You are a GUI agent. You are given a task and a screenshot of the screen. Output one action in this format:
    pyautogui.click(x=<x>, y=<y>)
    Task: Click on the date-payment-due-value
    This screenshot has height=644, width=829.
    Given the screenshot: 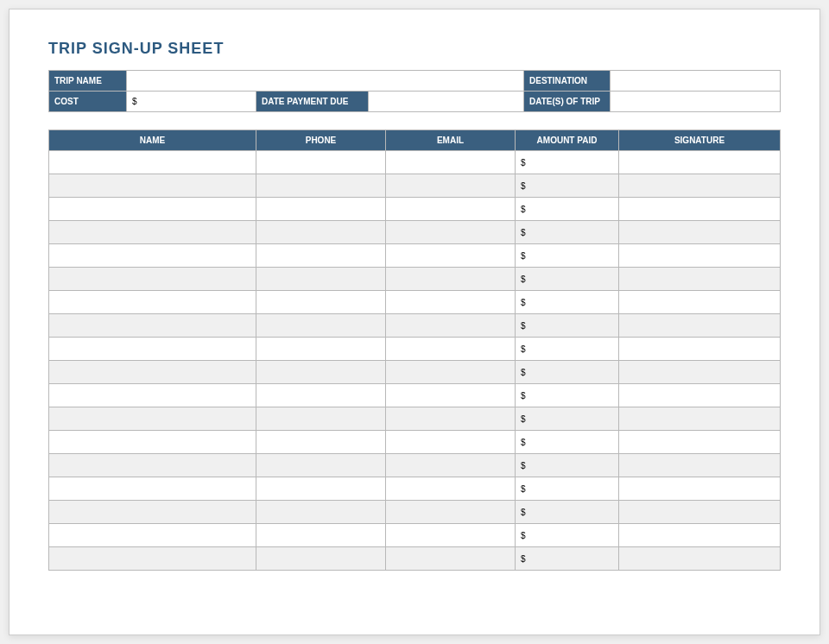 What is the action you would take?
    pyautogui.click(x=446, y=102)
    